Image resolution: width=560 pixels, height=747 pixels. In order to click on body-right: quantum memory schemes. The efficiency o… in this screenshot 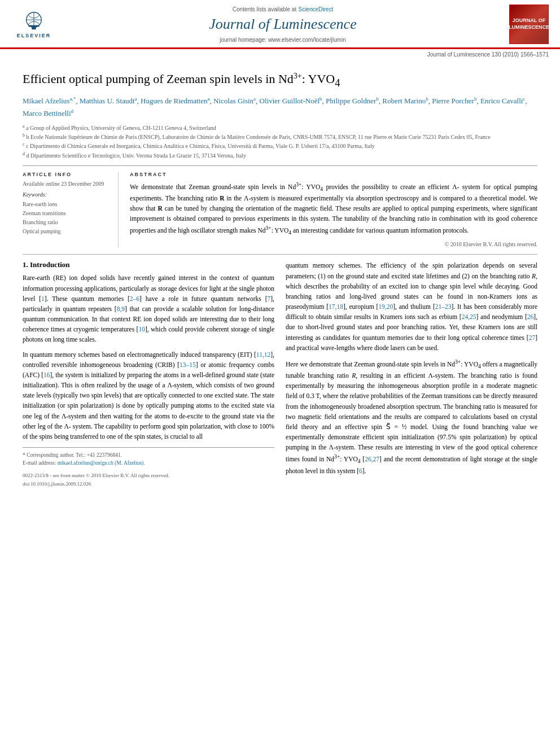, I will do `click(412, 374)`.